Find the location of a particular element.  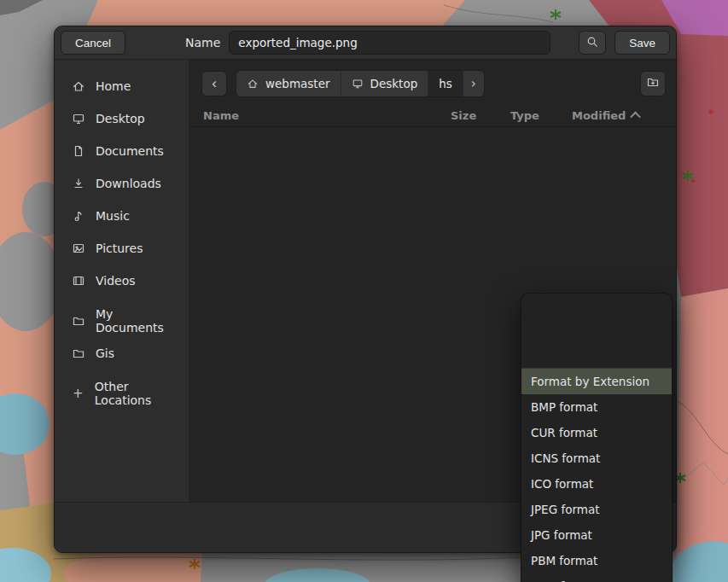

breadcrumb-desktop: Desktop is located at coordinates (386, 84).